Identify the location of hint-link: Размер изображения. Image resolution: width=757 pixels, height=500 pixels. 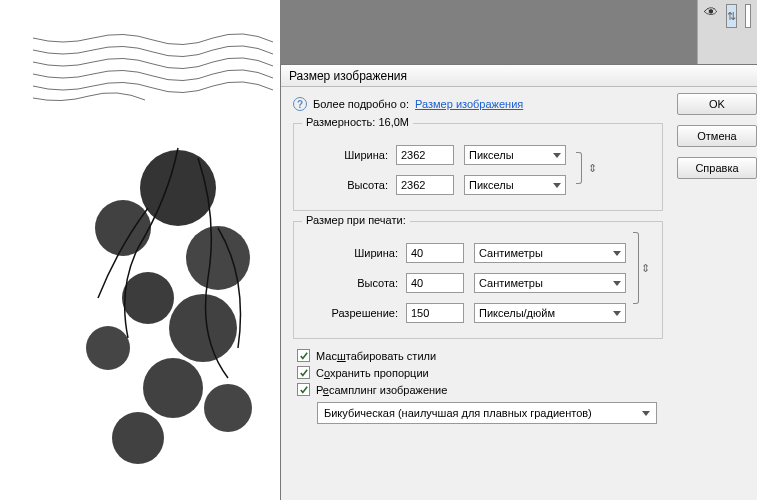
(469, 104).